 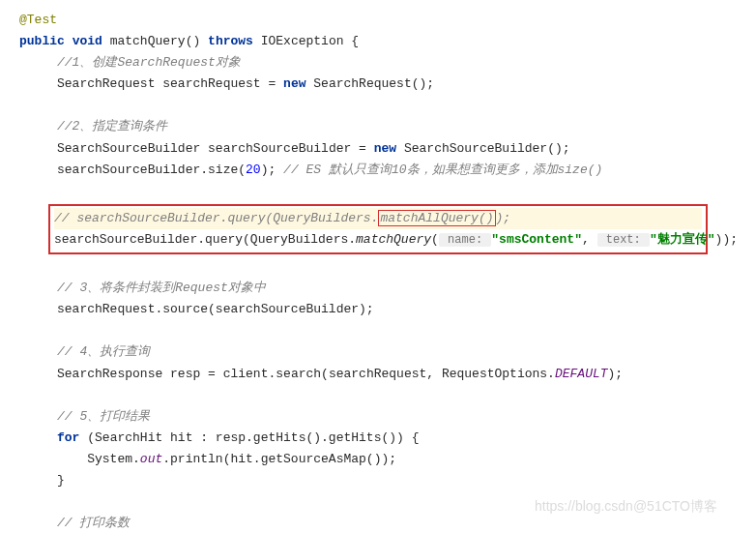 I want to click on comment-4: // 4、执行查询, so click(x=378, y=352).